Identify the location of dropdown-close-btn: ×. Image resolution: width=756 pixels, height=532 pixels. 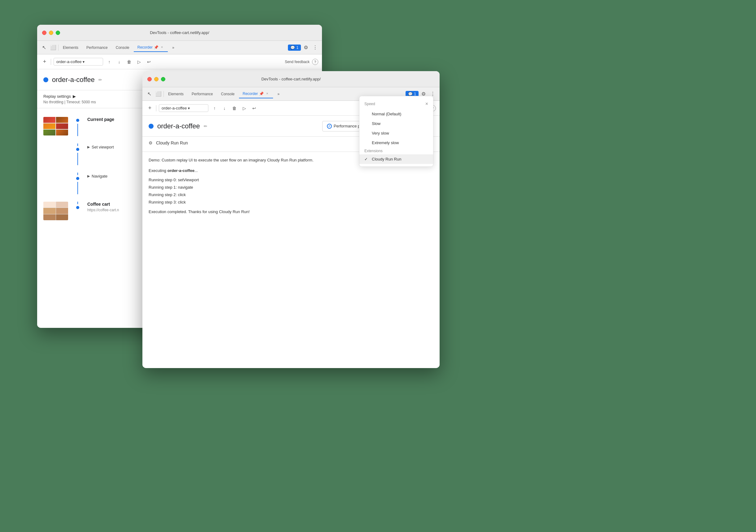
(427, 104).